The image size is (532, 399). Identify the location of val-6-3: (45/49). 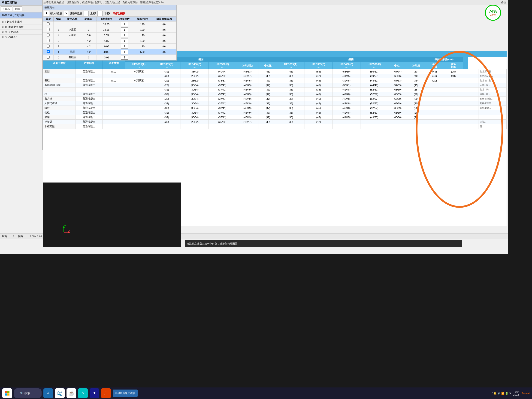
(247, 99).